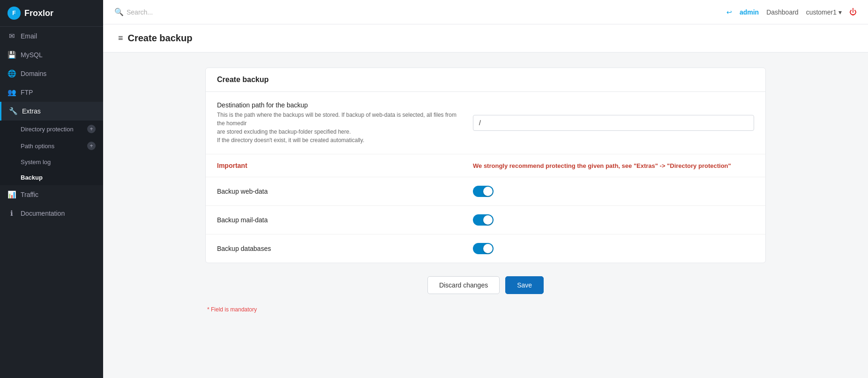 This screenshot has width=868, height=378. I want to click on sidebar-item-domains: 🌐 Domains, so click(52, 74).